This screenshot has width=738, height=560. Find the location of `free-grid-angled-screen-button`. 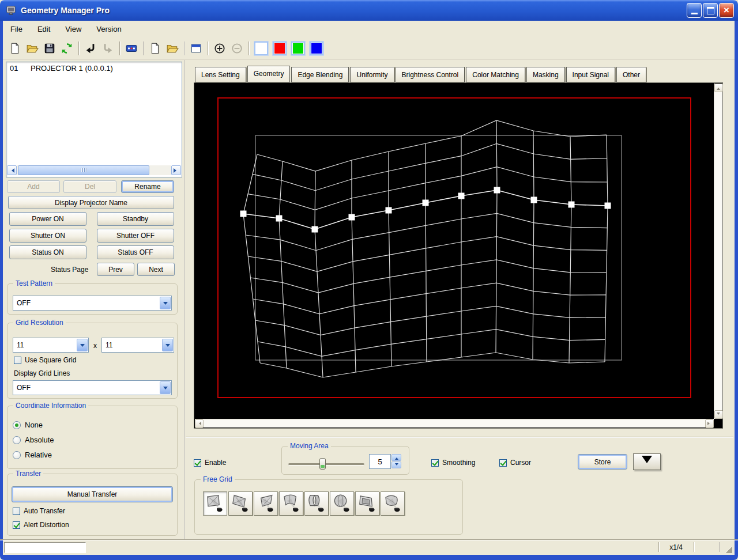

free-grid-angled-screen-button is located at coordinates (240, 504).